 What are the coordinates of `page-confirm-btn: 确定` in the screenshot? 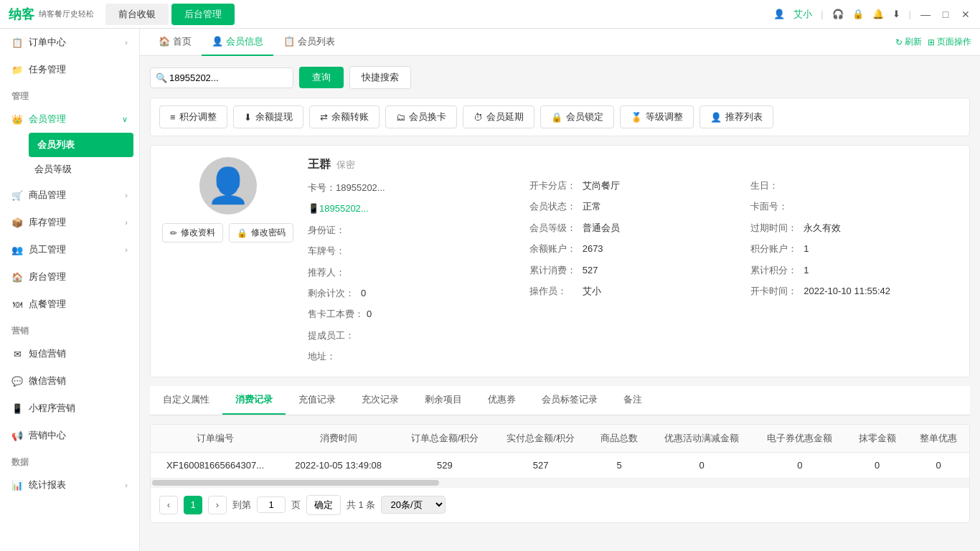 It's located at (324, 505).